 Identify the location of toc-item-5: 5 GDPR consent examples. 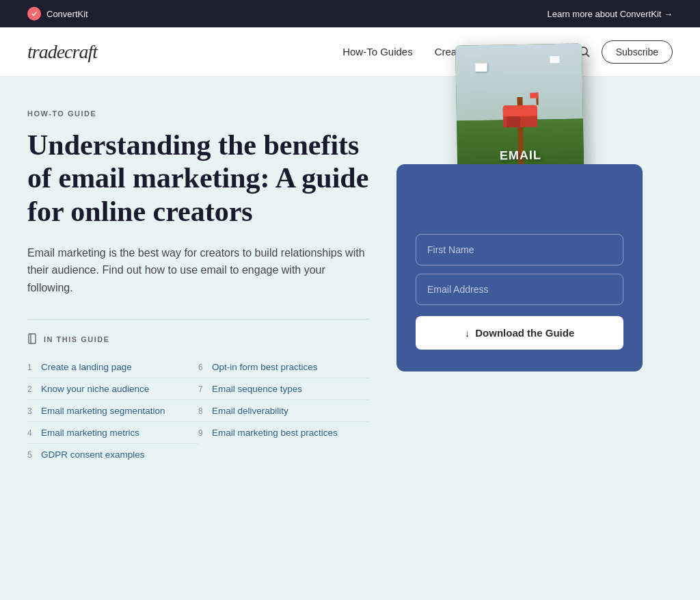
(113, 454).